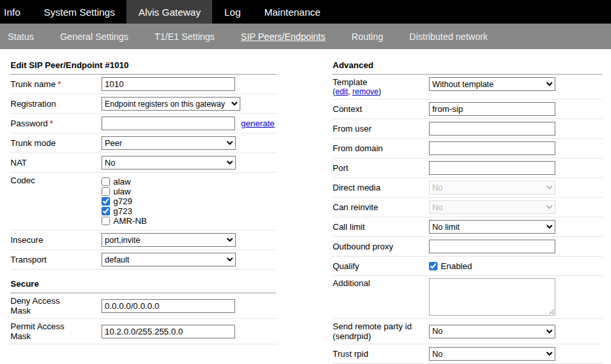 This screenshot has height=364, width=611. What do you see at coordinates (342, 92) in the screenshot?
I see `template-edit-link: edit` at bounding box center [342, 92].